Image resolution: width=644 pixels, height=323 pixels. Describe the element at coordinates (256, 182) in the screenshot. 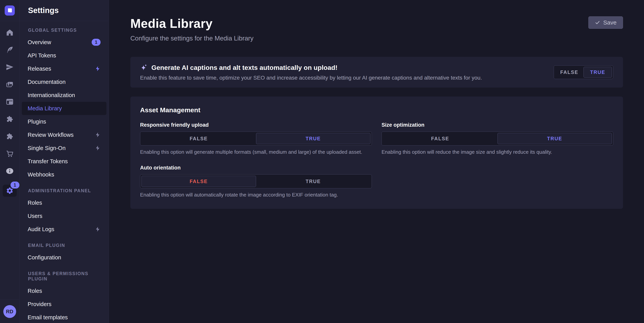

I see `field-auto-orientation: Auto orientation FALSE TRUE Enabling thi…` at that location.